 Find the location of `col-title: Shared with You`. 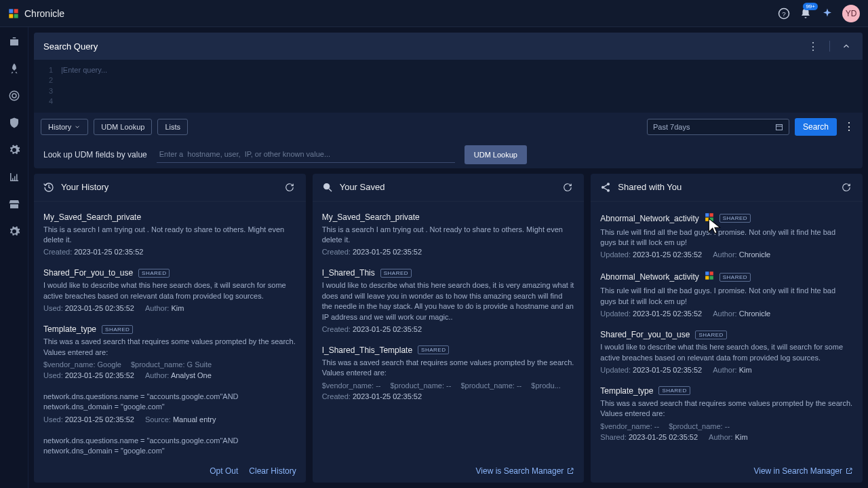

col-title: Shared with You is located at coordinates (650, 187).